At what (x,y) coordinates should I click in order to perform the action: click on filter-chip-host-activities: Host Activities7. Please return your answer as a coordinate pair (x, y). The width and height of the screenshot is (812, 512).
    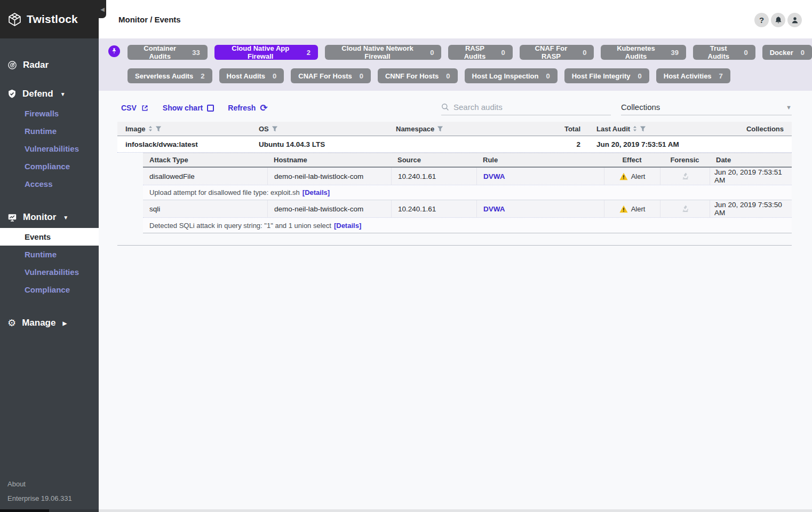
    Looking at the image, I should click on (694, 76).